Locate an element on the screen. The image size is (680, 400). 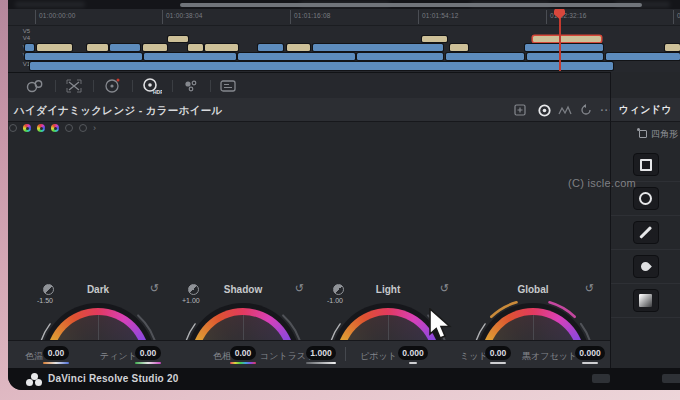
bypass-icon is located at coordinates (544, 110).